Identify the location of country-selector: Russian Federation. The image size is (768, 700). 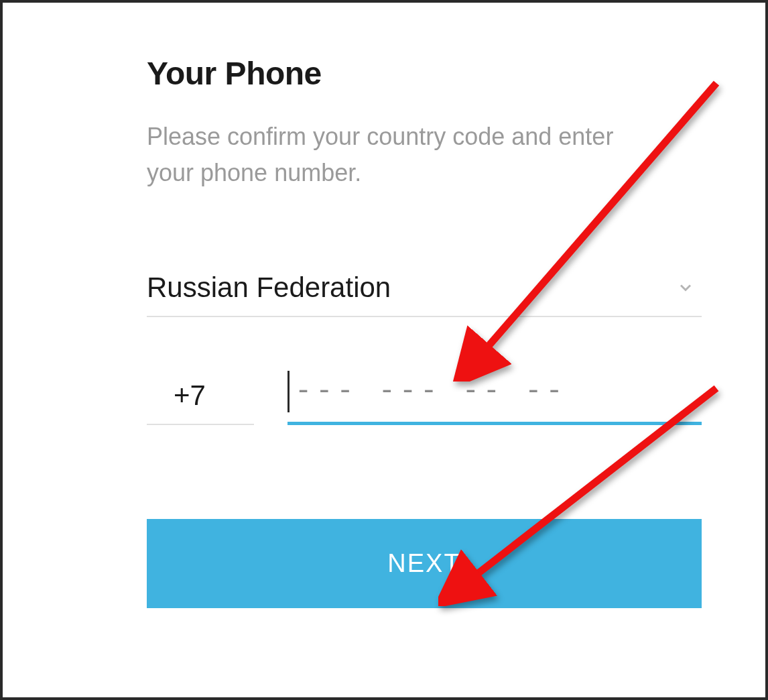
(424, 294).